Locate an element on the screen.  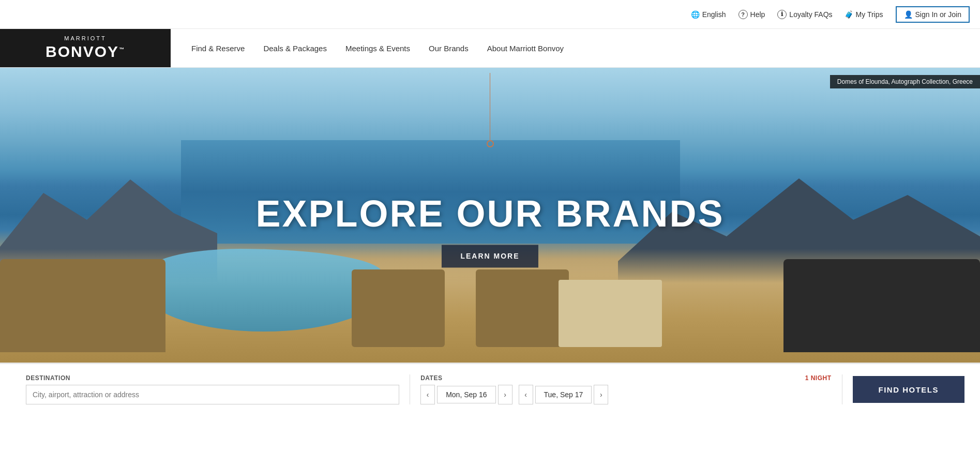
hero-title: EXPLORE OUR BRANDS is located at coordinates (490, 214).